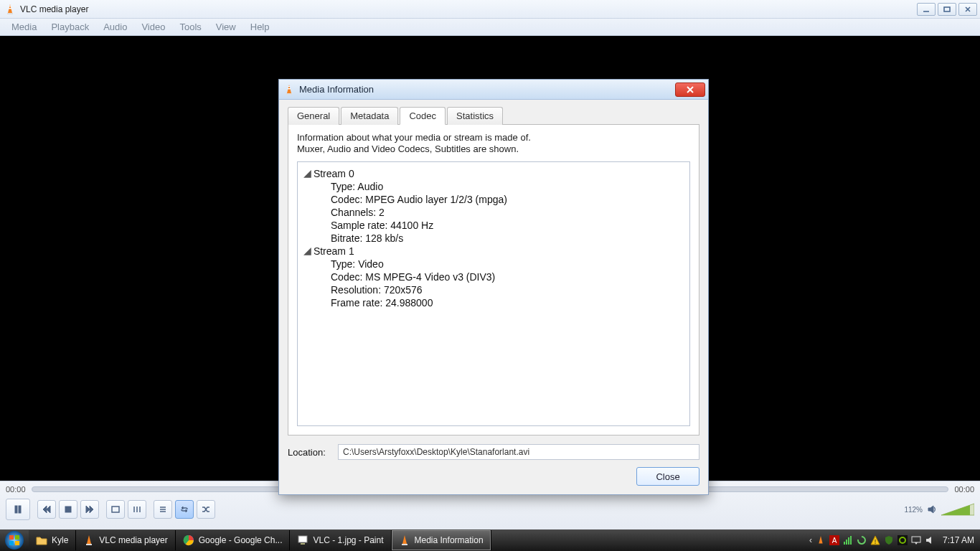 The image size is (980, 551). What do you see at coordinates (668, 476) in the screenshot?
I see `close-button: Close` at bounding box center [668, 476].